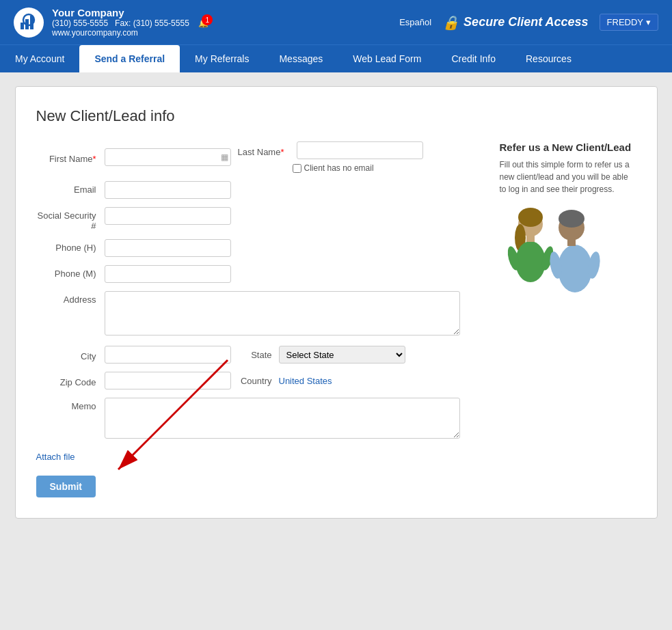  Describe the element at coordinates (282, 152) in the screenshot. I see `required-star-2: *` at that location.